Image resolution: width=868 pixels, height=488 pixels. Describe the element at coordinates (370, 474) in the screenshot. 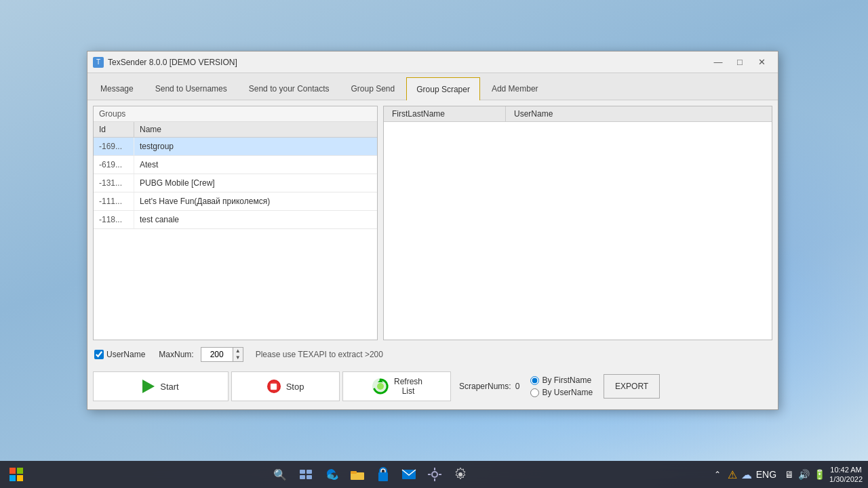

I see `taskbar-icons: 🔍` at that location.